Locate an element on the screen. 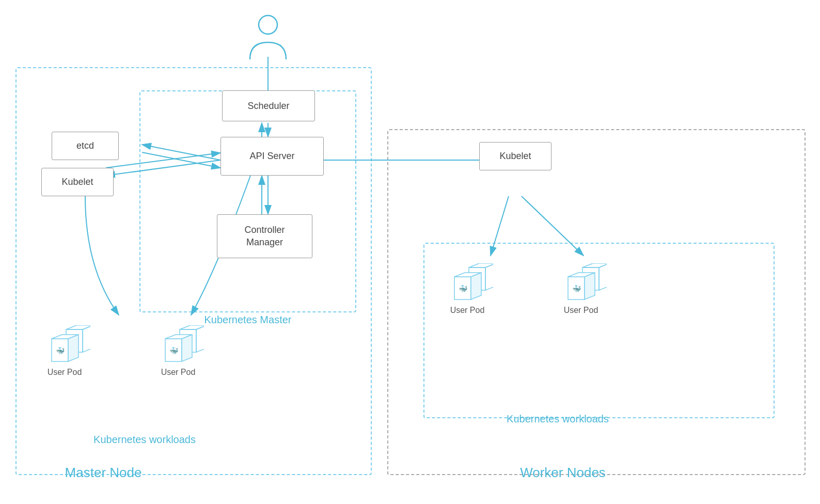 This screenshot has width=820, height=504. kubernetes-master-label: Kubernetes Master is located at coordinates (248, 320).